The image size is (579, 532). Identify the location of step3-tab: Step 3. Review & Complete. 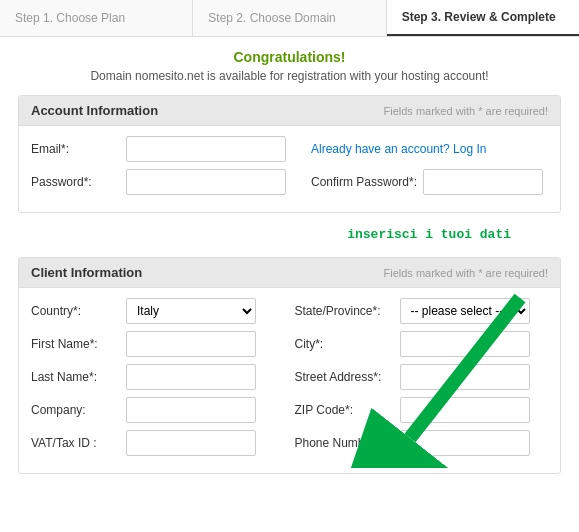
(483, 18).